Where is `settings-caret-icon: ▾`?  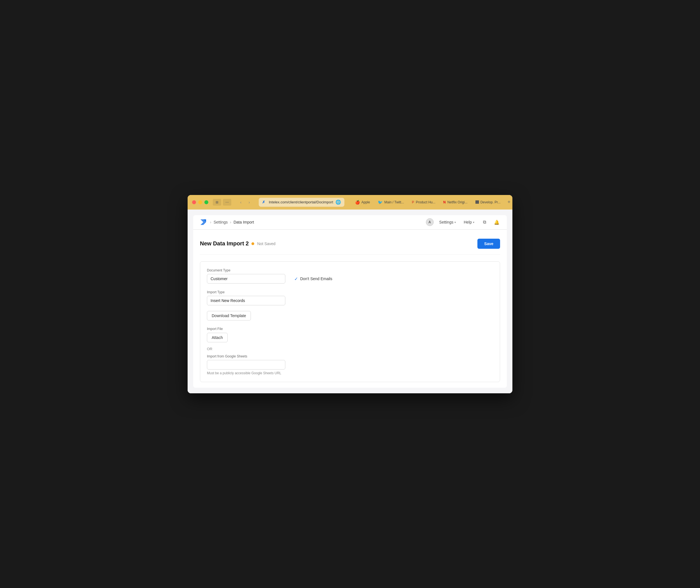
settings-caret-icon: ▾ is located at coordinates (455, 222).